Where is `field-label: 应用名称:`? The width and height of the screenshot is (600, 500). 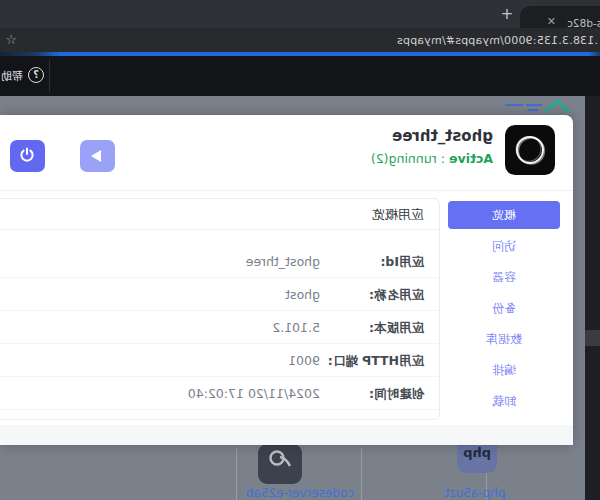
field-label: 应用名称: is located at coordinates (396, 296).